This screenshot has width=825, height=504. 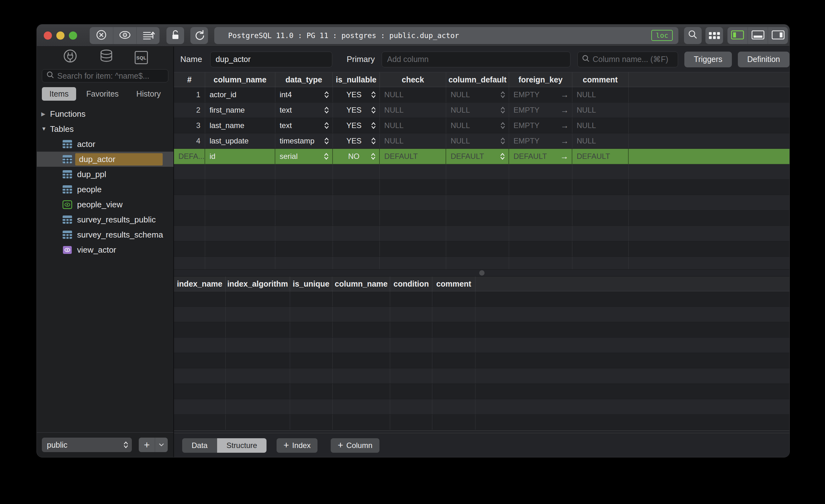 What do you see at coordinates (240, 80) in the screenshot?
I see `column-header-column_name: column_name` at bounding box center [240, 80].